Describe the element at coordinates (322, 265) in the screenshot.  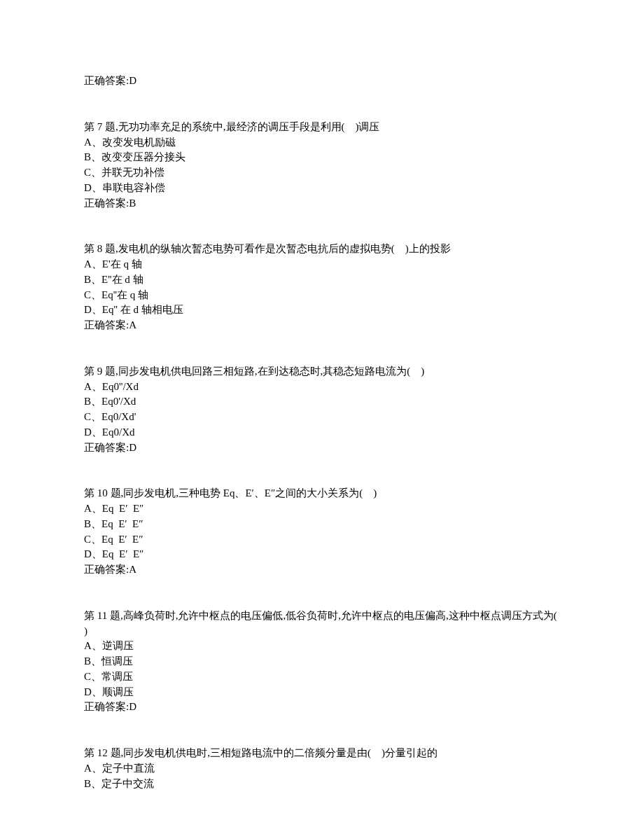
I see `option-a: A、E'在 q 轴` at that location.